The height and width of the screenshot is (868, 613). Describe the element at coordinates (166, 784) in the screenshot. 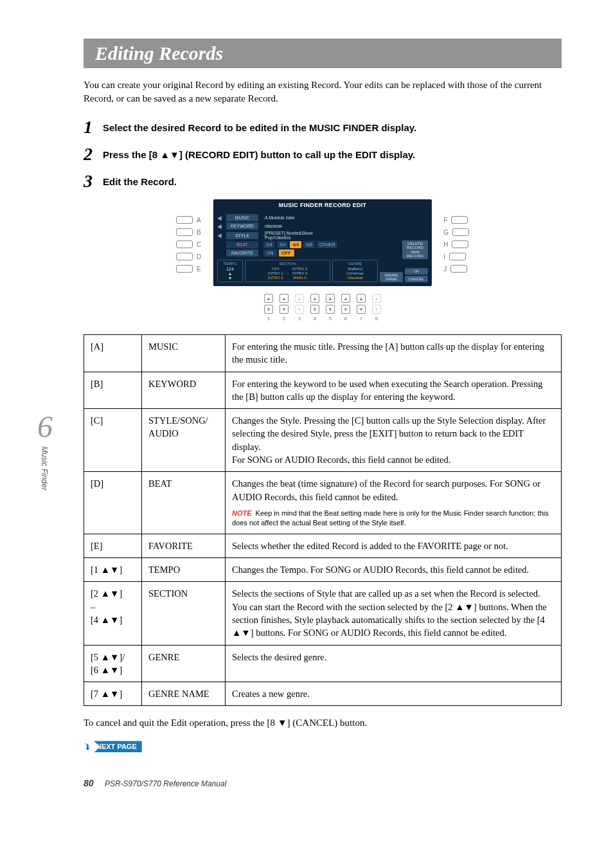

I see `manual-reference: PSR-S970/S770 Reference Manual` at that location.